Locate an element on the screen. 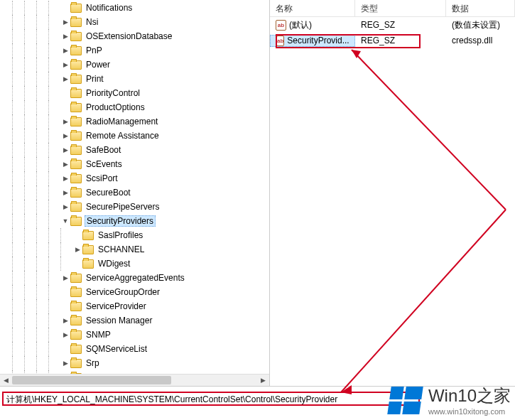 The height and width of the screenshot is (420, 515). tree-item-label: ServiceGroupOrder is located at coordinates (123, 292).